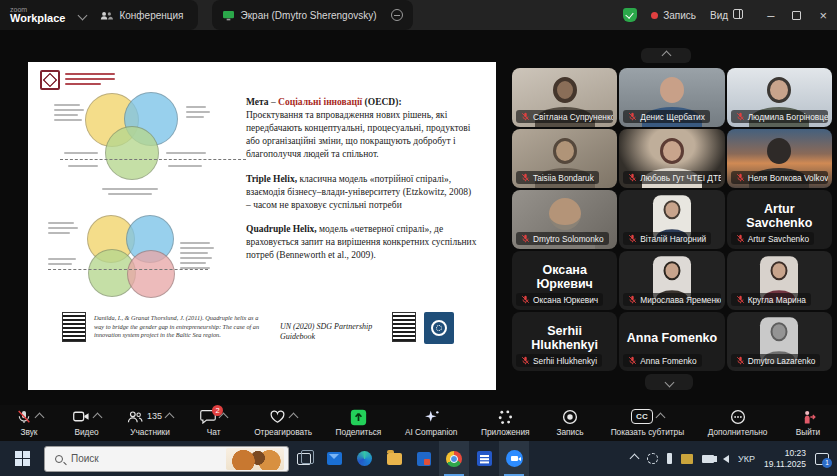 The height and width of the screenshot is (476, 837). Describe the element at coordinates (166, 459) in the screenshot. I see `taskbar-search: Поиск` at that location.